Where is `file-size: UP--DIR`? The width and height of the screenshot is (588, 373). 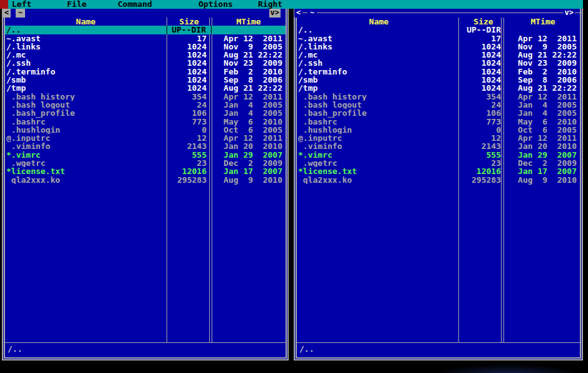 file-size: UP--DIR is located at coordinates (189, 30).